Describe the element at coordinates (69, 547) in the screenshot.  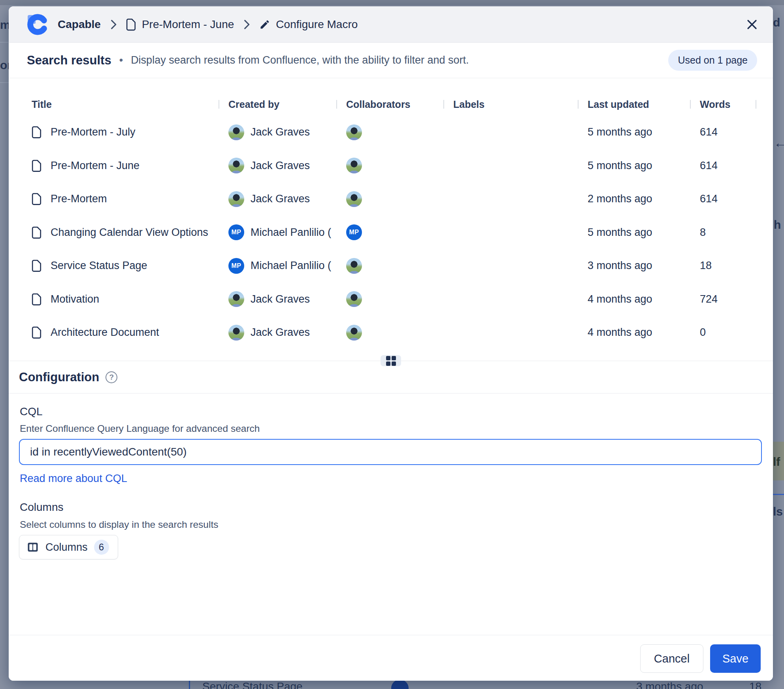
I see `columns-picker-button: Columns 6` at that location.